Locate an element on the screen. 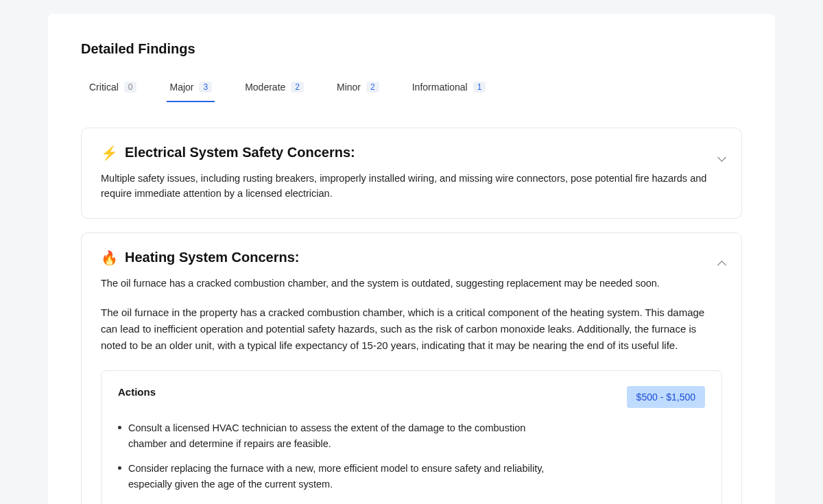 The height and width of the screenshot is (504, 823). action-item: Regular maintenance and inspections shou… is located at coordinates (337, 503).